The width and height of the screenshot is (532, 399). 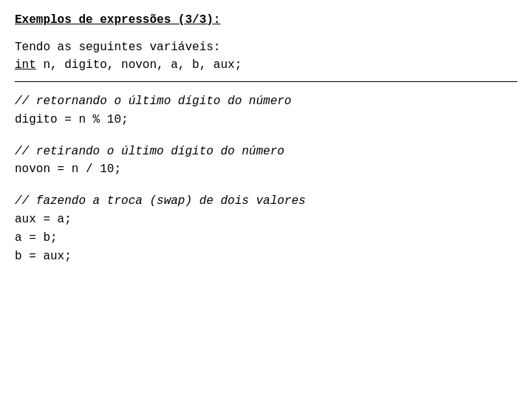 What do you see at coordinates (266, 56) in the screenshot?
I see `intro-block: Tendo as seguintes variáveis: int n, dig…` at bounding box center [266, 56].